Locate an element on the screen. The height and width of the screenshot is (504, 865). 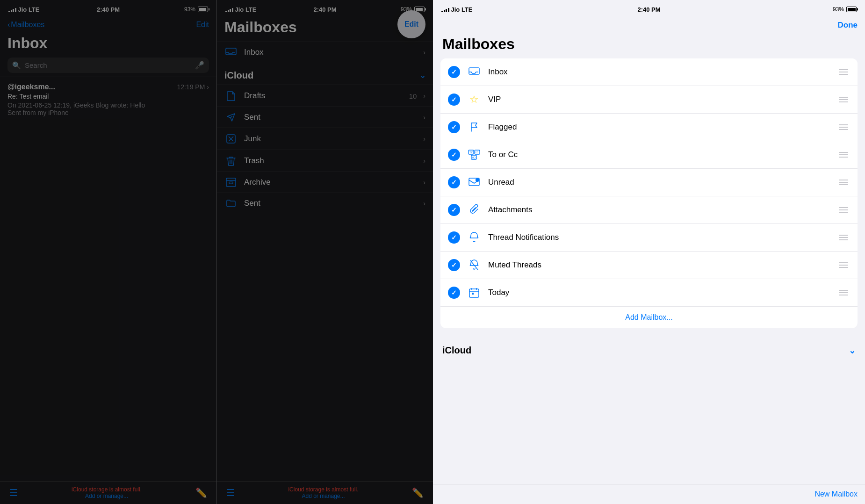
mic-icon-1: 🎤 is located at coordinates (200, 65).